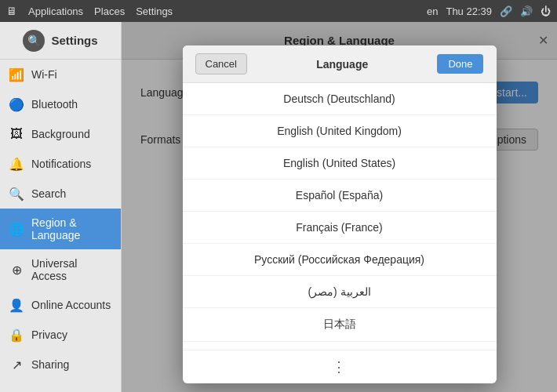 The height and width of the screenshot is (392, 557). I want to click on sidebar-item-background: 🖼 Background, so click(60, 134).